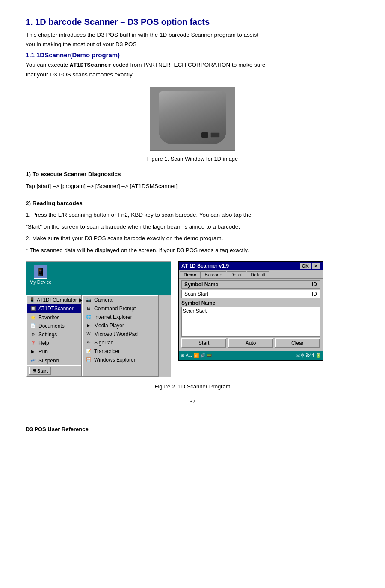  Describe the element at coordinates (45, 352) in the screenshot. I see `run-label: Run...` at that location.